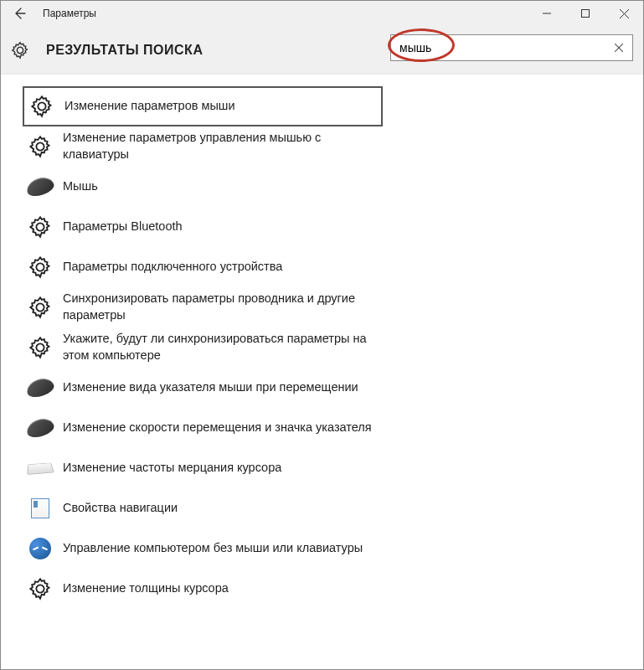 The height and width of the screenshot is (670, 644). What do you see at coordinates (625, 13) in the screenshot?
I see `close-icon` at bounding box center [625, 13].